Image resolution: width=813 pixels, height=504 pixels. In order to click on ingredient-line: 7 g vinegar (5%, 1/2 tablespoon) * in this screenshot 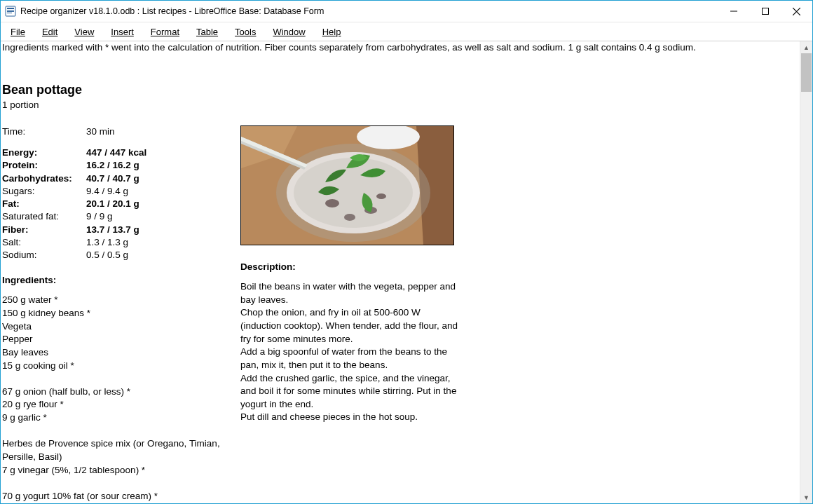, I will do `click(121, 471)`.